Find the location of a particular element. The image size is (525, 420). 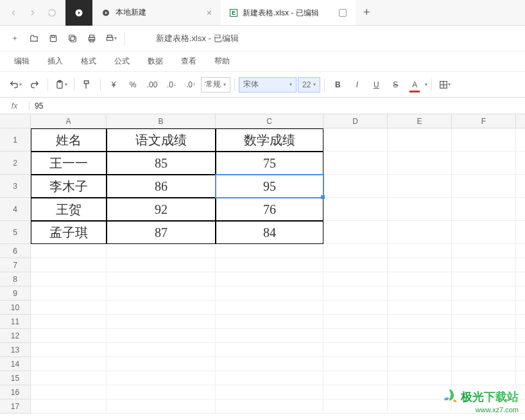

cell-A1: 姓名 is located at coordinates (69, 140).